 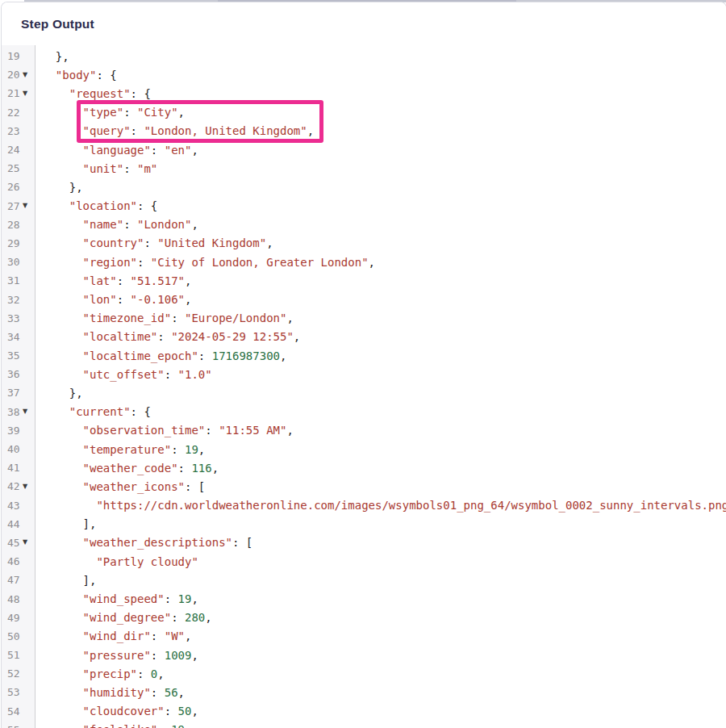 I want to click on line-number: 32, so click(x=19, y=299).